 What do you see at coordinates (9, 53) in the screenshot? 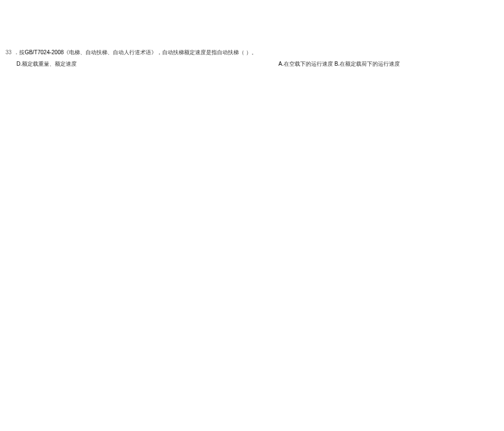
I see `question-number: 33` at bounding box center [9, 53].